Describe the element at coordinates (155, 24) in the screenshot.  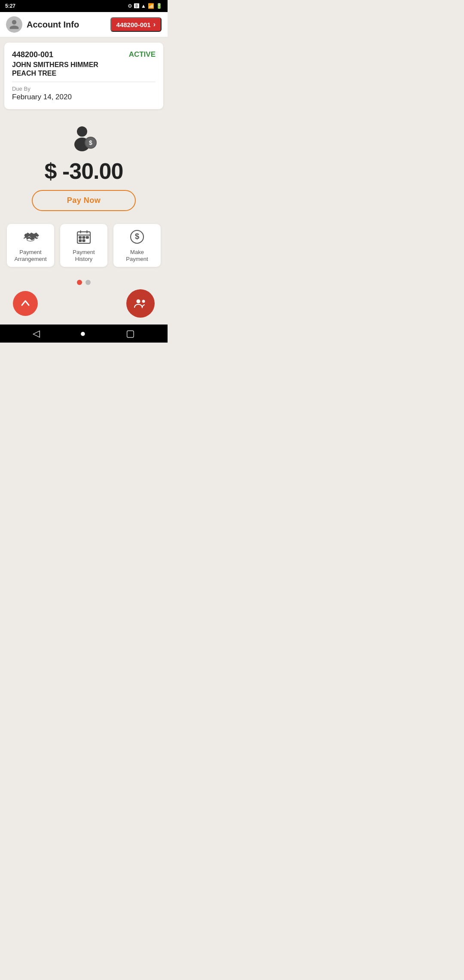
I see `badge-chevron-icon: ›` at that location.